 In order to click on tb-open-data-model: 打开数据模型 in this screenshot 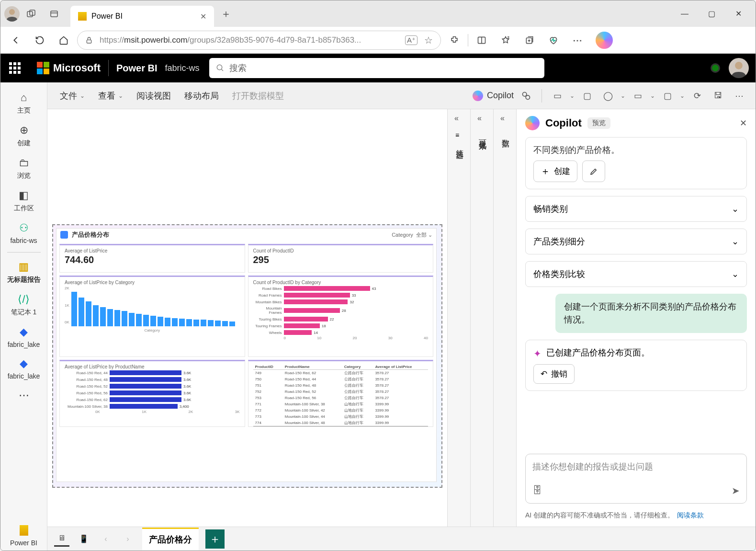, I will do `click(258, 96)`.